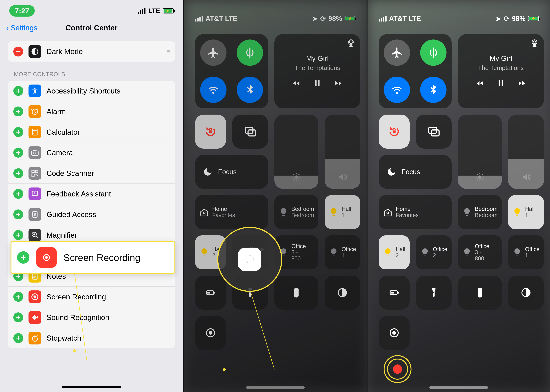  What do you see at coordinates (91, 214) in the screenshot?
I see `control-row: +Guided Access` at bounding box center [91, 214].